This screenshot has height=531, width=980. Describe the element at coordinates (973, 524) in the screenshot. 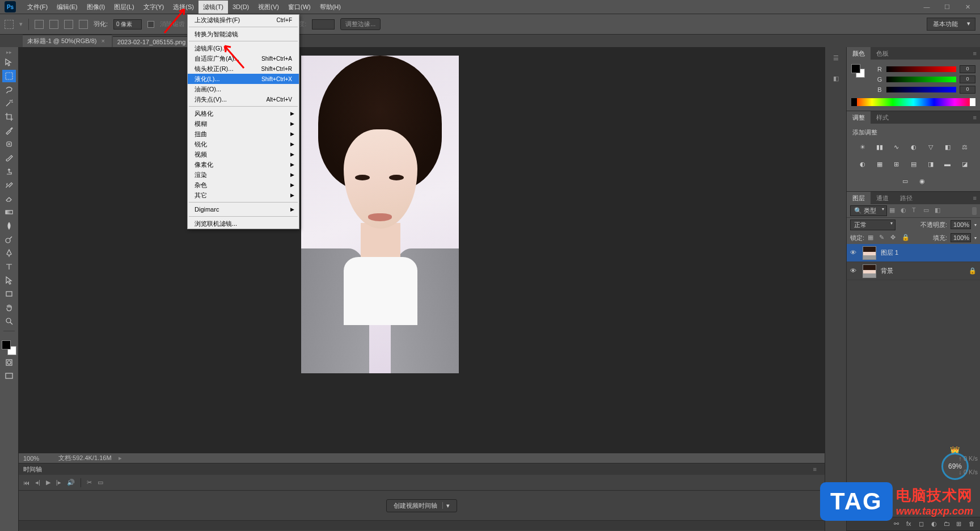

I see `delete-layer-icon: 🗑` at that location.